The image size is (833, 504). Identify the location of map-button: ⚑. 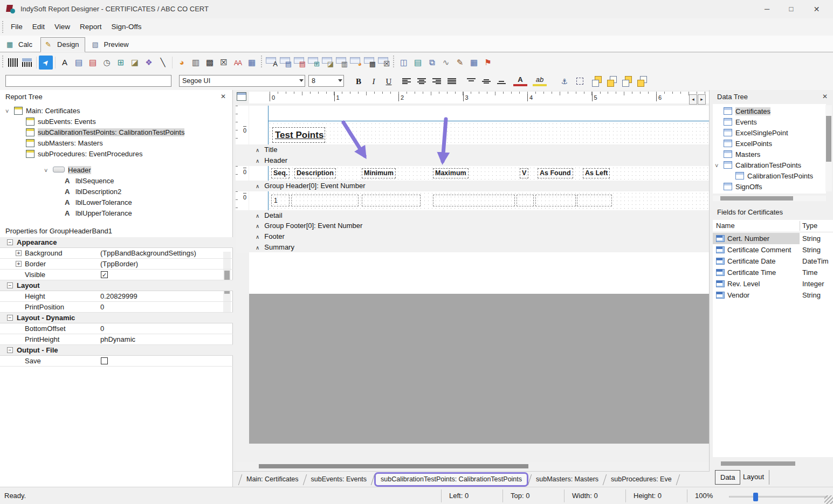
(488, 63).